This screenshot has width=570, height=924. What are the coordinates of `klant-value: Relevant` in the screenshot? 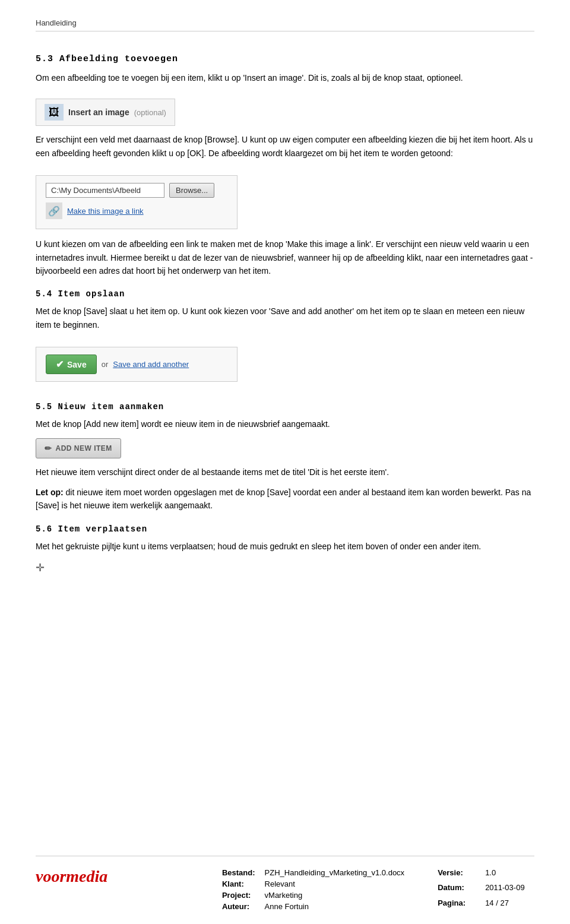 It's located at (335, 884).